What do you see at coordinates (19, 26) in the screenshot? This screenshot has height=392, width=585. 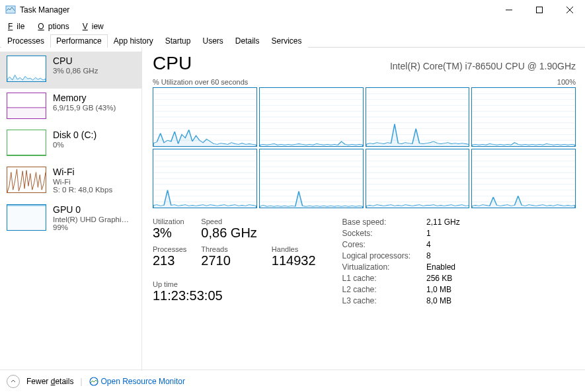 I see `menu-file: File` at bounding box center [19, 26].